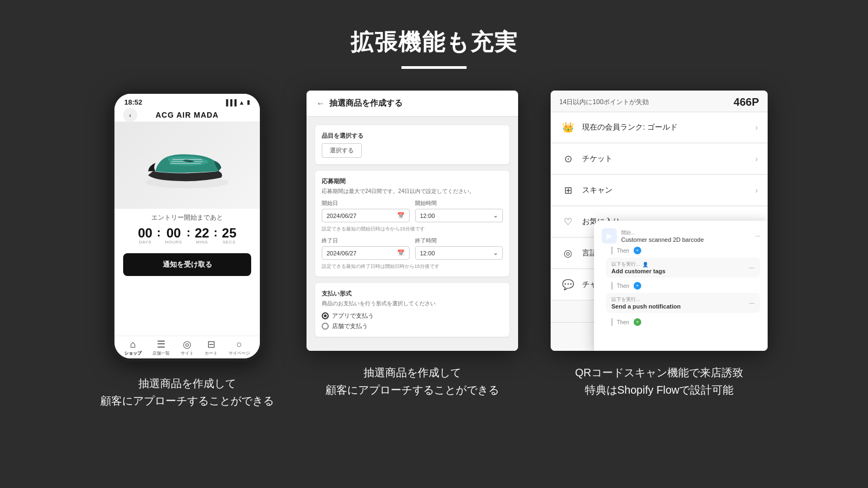 This screenshot has height=488, width=868. What do you see at coordinates (639, 271) in the screenshot?
I see `action1-node-text: Add customer tags` at bounding box center [639, 271].